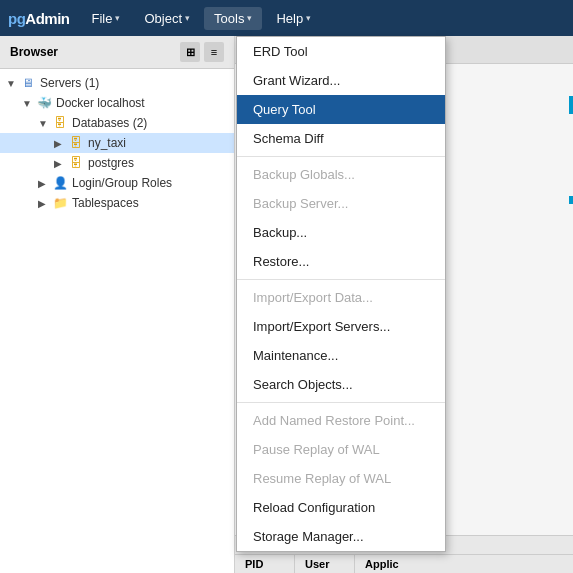 Image resolution: width=573 pixels, height=573 pixels. Describe the element at coordinates (167, 18) in the screenshot. I see `menu-object: Object ▾` at that location.